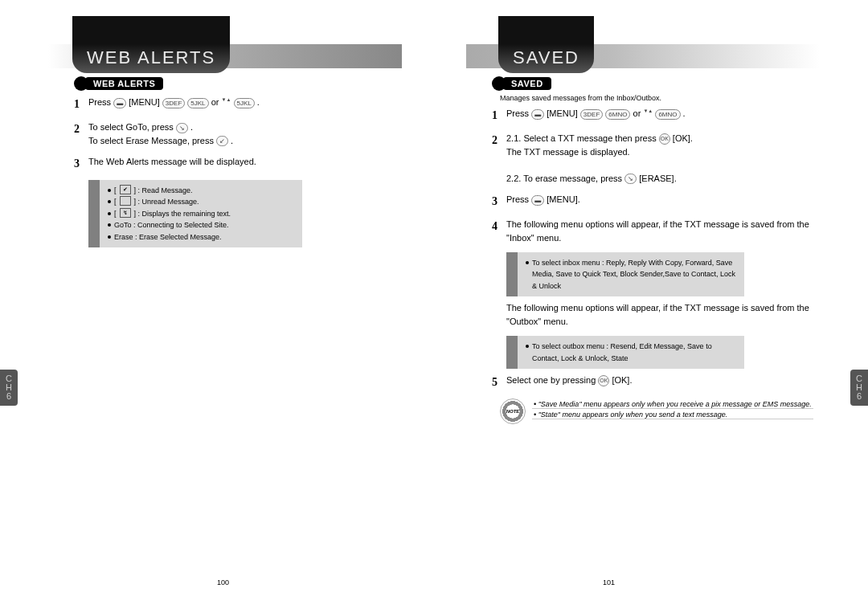  Describe the element at coordinates (582, 138) in the screenshot. I see `text: 2.1. Select a TXT message then press` at that location.